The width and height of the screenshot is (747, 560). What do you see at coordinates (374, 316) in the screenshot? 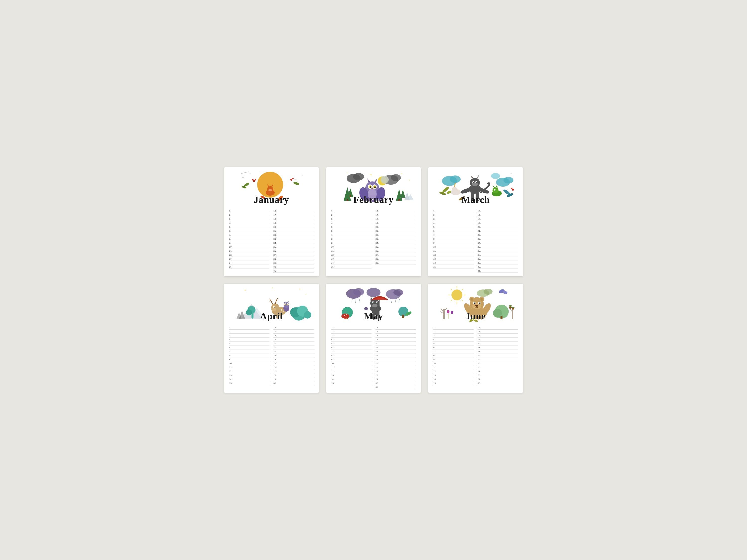
I see `month-title-may: May` at bounding box center [374, 316].